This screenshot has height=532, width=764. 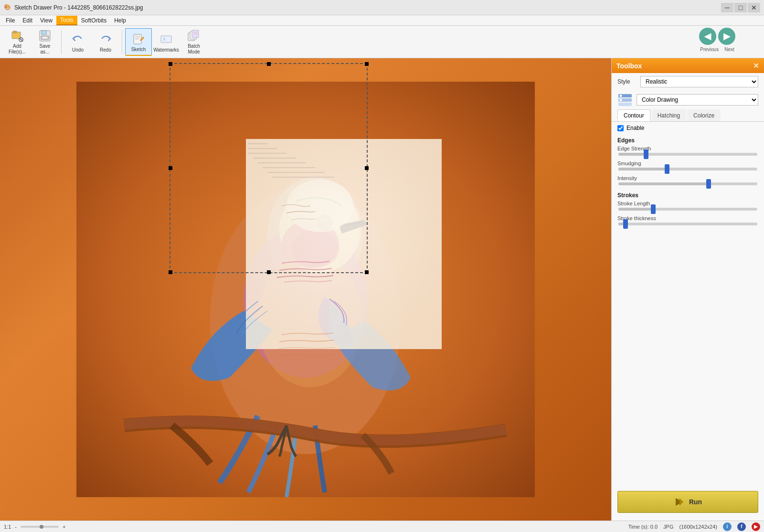 What do you see at coordinates (78, 50) in the screenshot?
I see `undo-label: Undo` at bounding box center [78, 50].